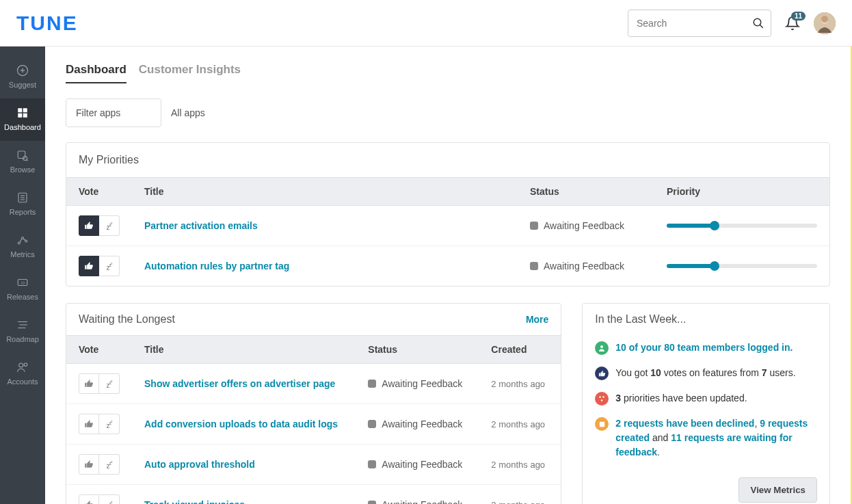 The height and width of the screenshot is (504, 852). What do you see at coordinates (23, 297) in the screenshot?
I see `sidebar-item-label: Releases` at bounding box center [23, 297].